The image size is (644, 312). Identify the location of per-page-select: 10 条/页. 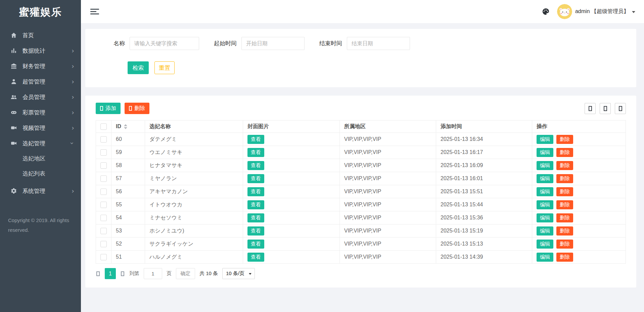
(238, 274).